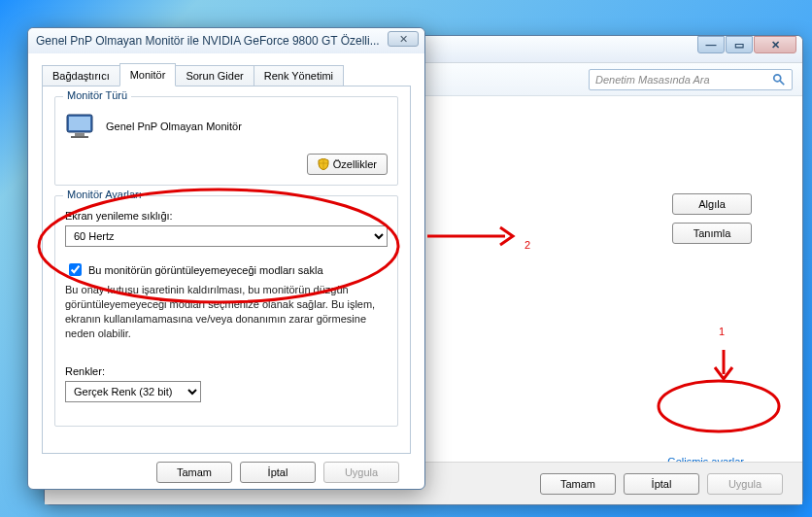  I want to click on dialog-title: Genel PnP Olmayan Monitör ile NVIDIA GeF…, so click(226, 41).